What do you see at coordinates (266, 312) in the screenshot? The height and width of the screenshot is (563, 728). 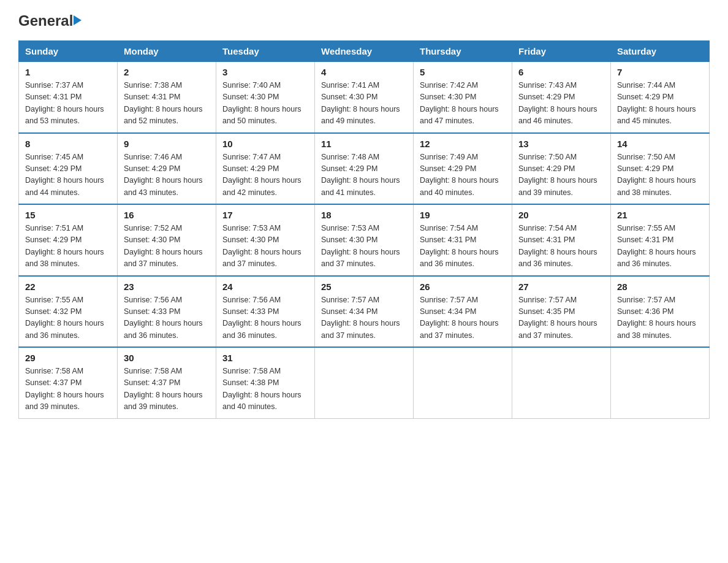 I see `calendar-cell: 24 Sunrise: 7:56 AMSunset: 4:33 PMDaylig…` at bounding box center [266, 312].